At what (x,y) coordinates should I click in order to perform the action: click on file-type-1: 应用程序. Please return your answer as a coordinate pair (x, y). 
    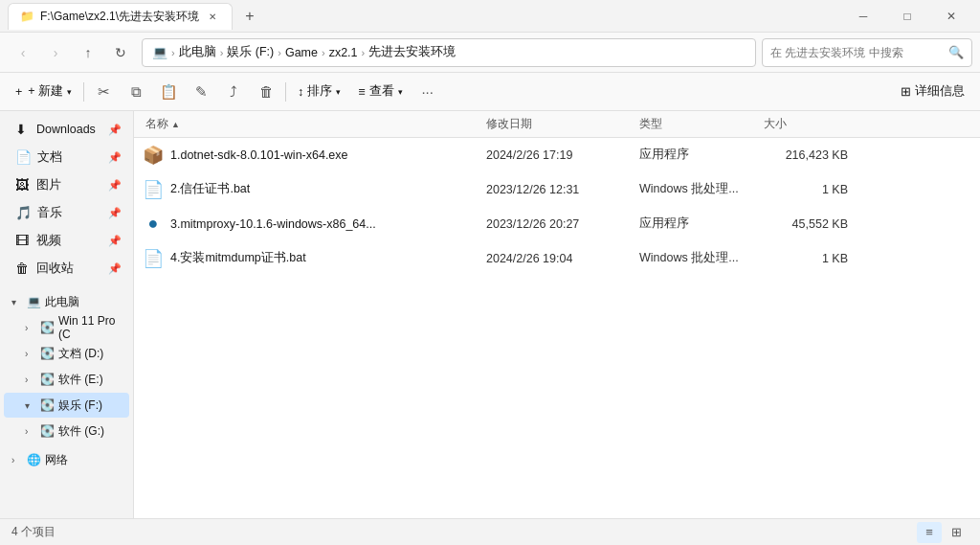
    Looking at the image, I should click on (702, 155).